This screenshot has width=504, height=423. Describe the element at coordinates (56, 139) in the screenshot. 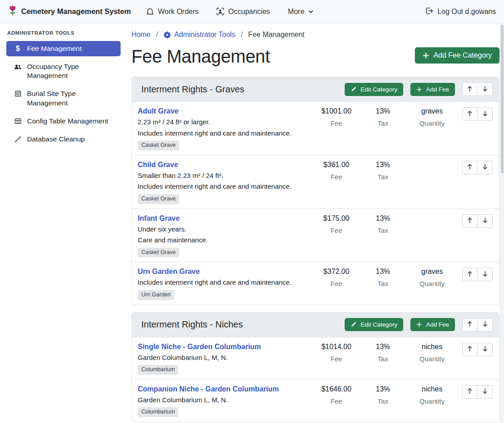

I see `sidebar-item-label: Database Cleanup` at that location.